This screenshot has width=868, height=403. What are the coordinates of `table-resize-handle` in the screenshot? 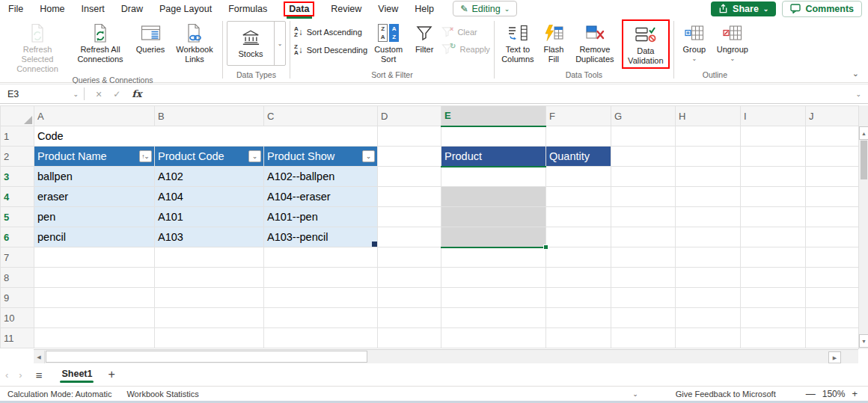 It's located at (374, 244).